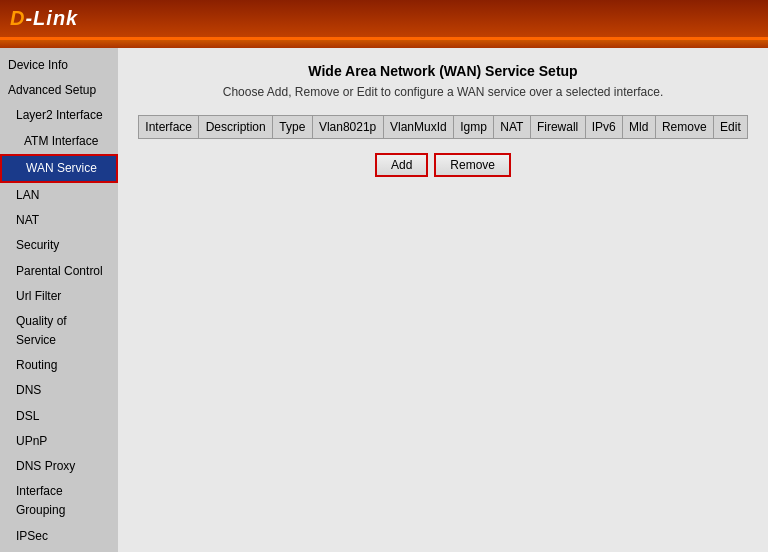  Describe the element at coordinates (604, 128) in the screenshot. I see `col-ipv6: IPv6` at that location.